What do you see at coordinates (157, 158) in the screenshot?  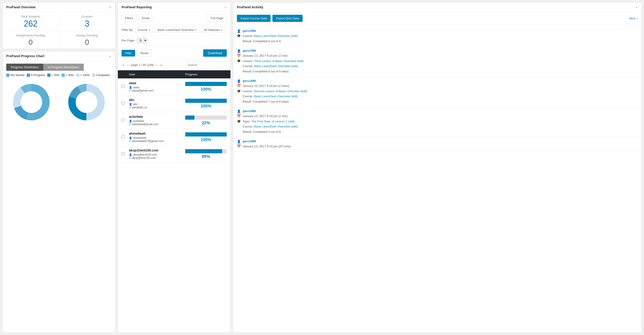 I see `user-email: ✉ akop@tent100.com` at bounding box center [157, 158].